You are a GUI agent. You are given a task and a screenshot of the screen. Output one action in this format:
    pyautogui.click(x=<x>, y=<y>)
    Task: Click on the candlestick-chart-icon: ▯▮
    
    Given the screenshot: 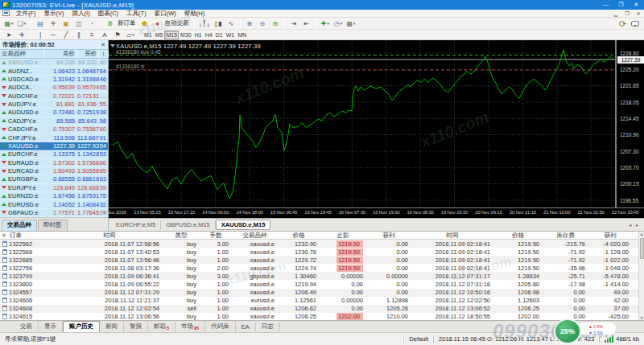 What is the action you would take?
    pyautogui.click(x=218, y=23)
    